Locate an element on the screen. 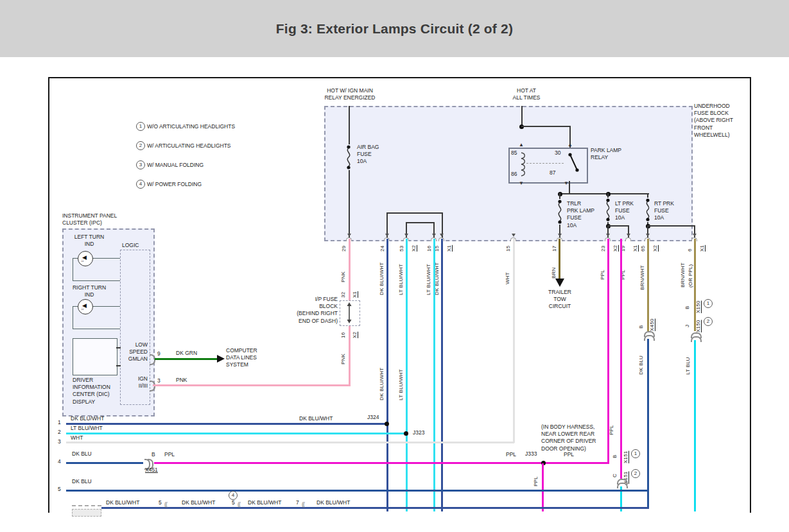 The height and width of the screenshot is (532, 789). trlr-fuse-label: TRLR PRK LAMP FUSE 10A is located at coordinates (580, 214).